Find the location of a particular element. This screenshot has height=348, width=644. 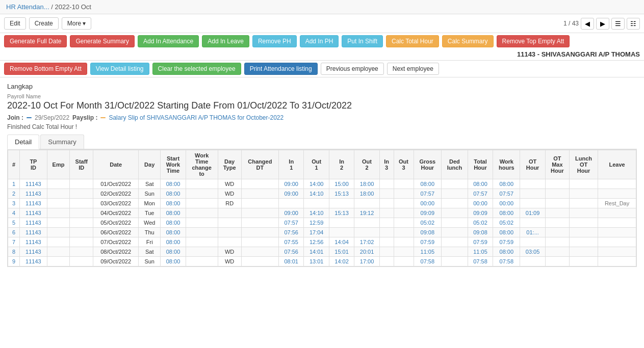

join-badge is located at coordinates (29, 118).